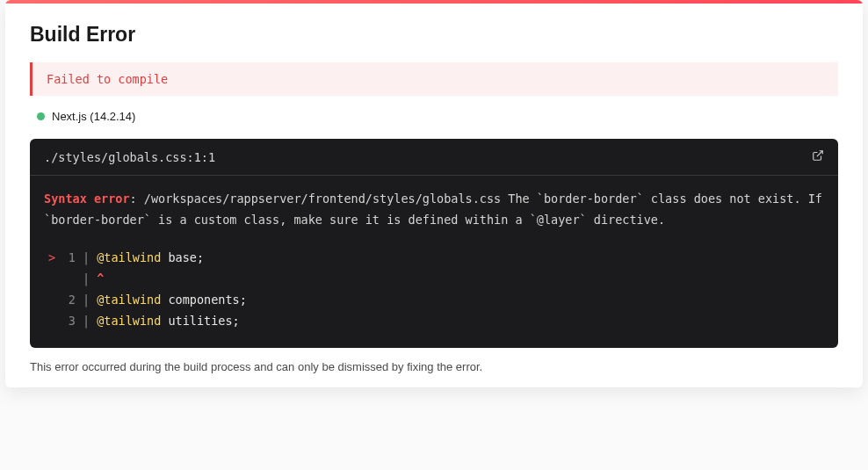 The image size is (868, 470). I want to click on line-number: 3, so click(68, 321).